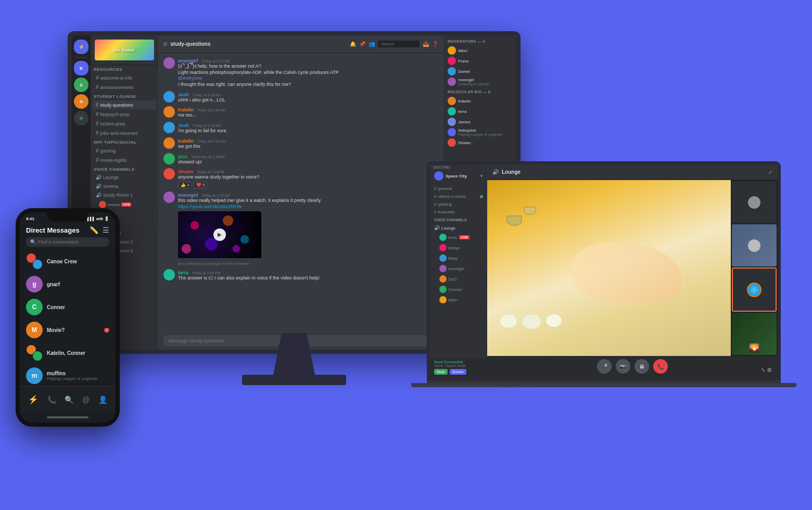 This screenshot has width=812, height=510. Describe the element at coordinates (301, 144) in the screenshot. I see `message-katelin-2: Katelin Today at 9:19 AM we got this` at that location.